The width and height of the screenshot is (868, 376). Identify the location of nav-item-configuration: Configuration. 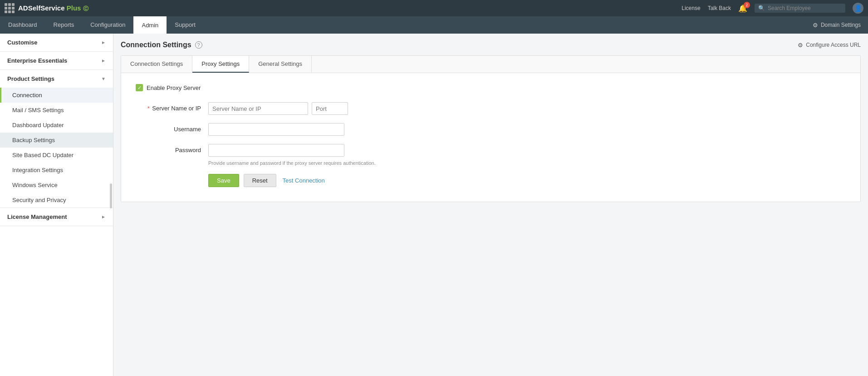
(108, 25).